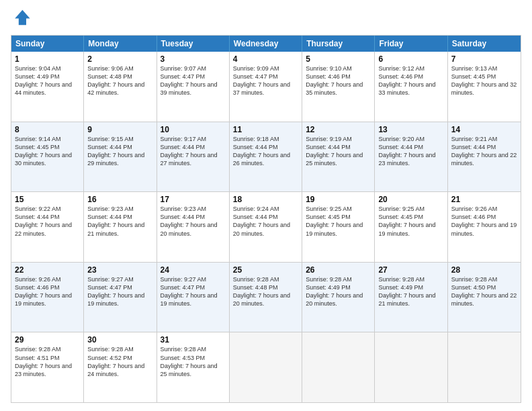 This screenshot has width=532, height=411. I want to click on calendar-cell: 25Sunrise: 9:28 AMSunset: 4:48 PMDayligh…, so click(266, 298).